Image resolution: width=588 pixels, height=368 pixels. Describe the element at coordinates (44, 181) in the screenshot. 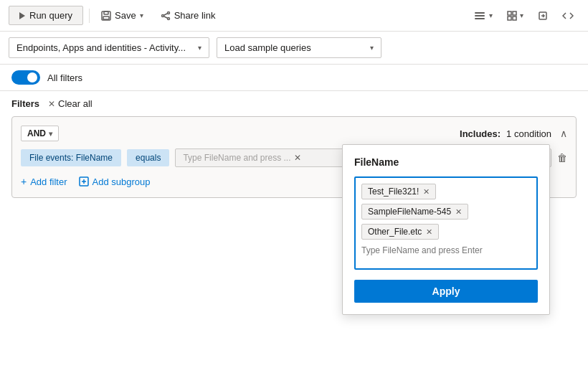

I see `add-filter-button: + Add filter` at that location.